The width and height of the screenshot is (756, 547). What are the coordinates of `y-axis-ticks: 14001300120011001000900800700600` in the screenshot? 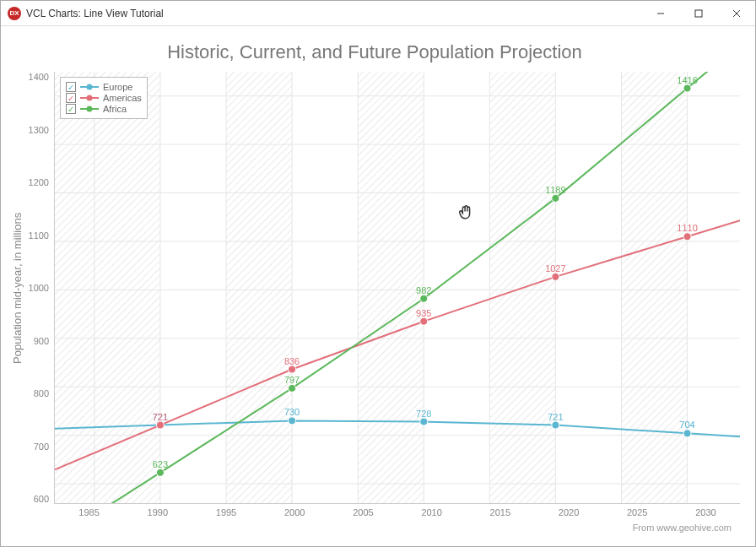 It's located at (40, 288).